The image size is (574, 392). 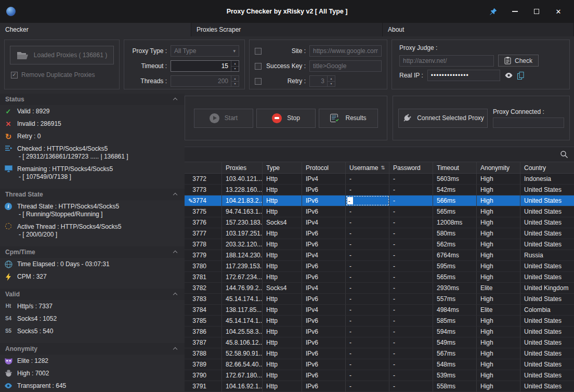 I want to click on retry-input: 3 ▴▾, so click(x=322, y=81).